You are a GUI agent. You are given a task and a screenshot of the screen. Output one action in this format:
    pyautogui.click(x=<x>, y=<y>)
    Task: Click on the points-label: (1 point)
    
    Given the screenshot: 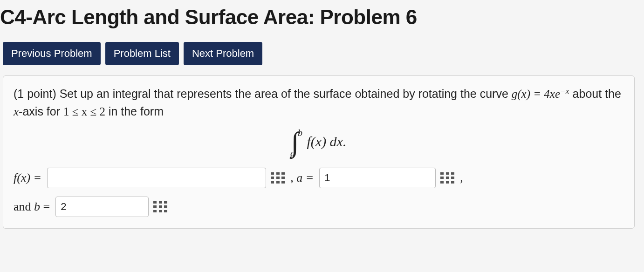 What is the action you would take?
    pyautogui.click(x=36, y=94)
    